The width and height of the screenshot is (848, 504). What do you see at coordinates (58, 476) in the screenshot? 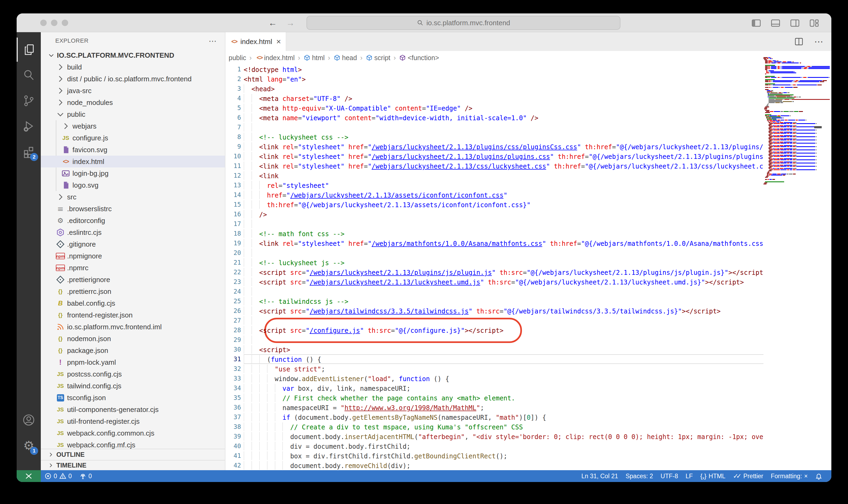
I see `problems-status: 0 0` at bounding box center [58, 476].